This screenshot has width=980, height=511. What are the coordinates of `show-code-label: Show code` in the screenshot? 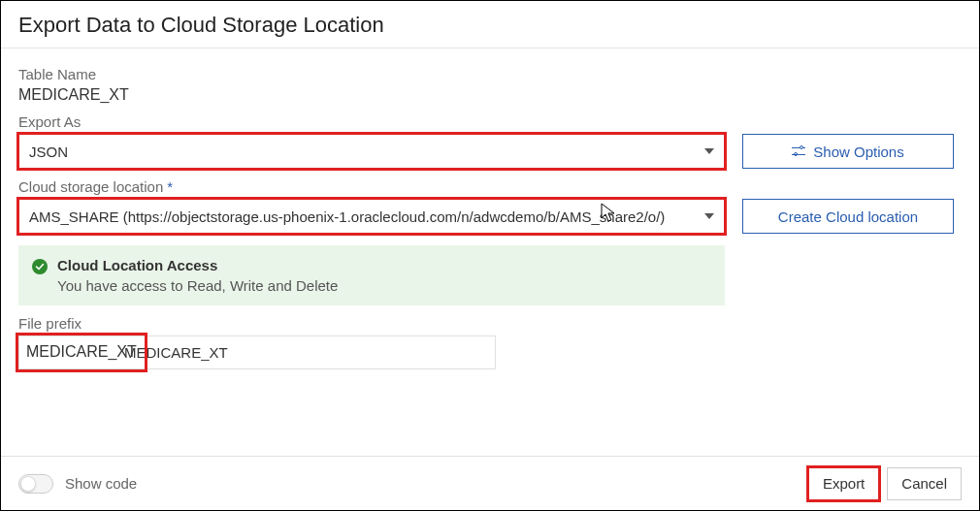 It's located at (101, 483).